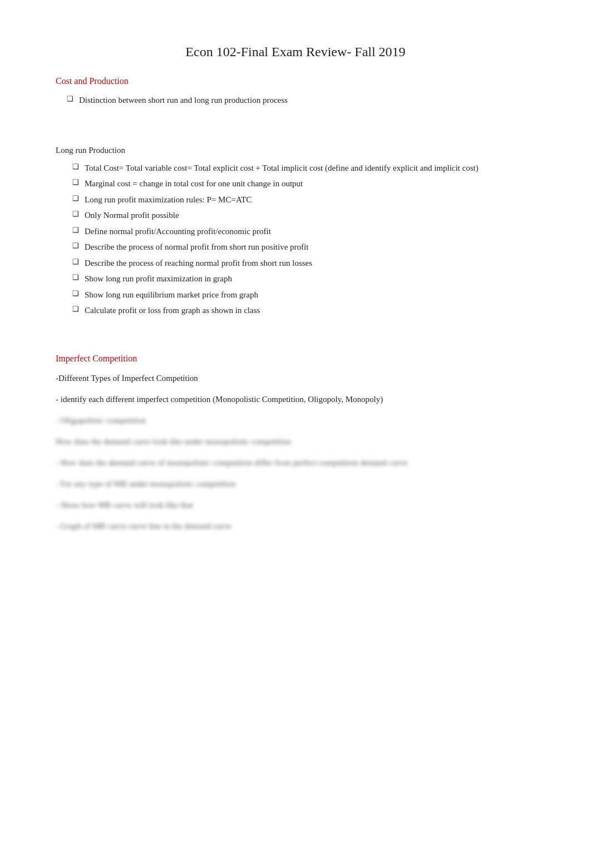  What do you see at coordinates (298, 216) in the screenshot?
I see `long-run-bullet-item: ❑ Only Normal profit possible` at bounding box center [298, 216].